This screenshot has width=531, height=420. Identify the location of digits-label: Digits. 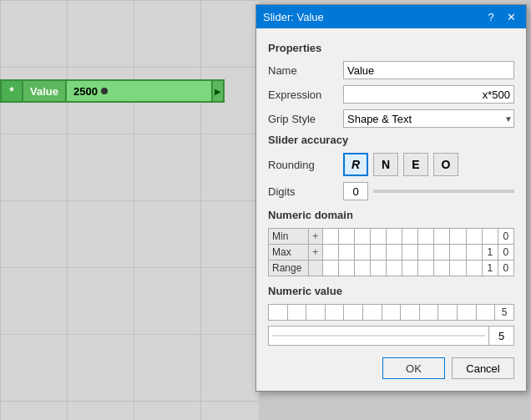
(306, 192).